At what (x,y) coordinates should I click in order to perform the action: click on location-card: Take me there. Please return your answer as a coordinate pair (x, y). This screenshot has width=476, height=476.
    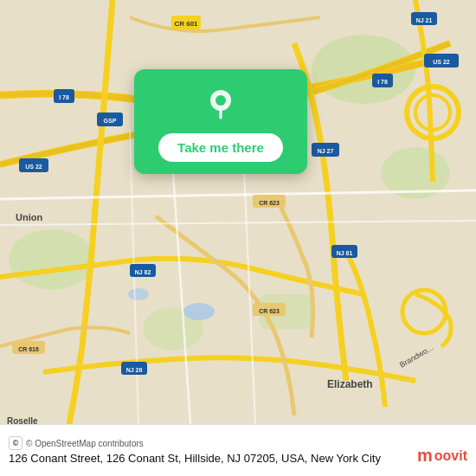
    Looking at the image, I should click on (221, 121).